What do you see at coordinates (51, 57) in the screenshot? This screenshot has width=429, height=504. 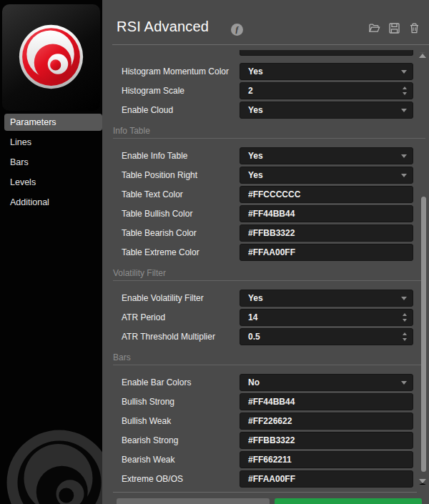 I see `ctrader-logo-icon` at bounding box center [51, 57].